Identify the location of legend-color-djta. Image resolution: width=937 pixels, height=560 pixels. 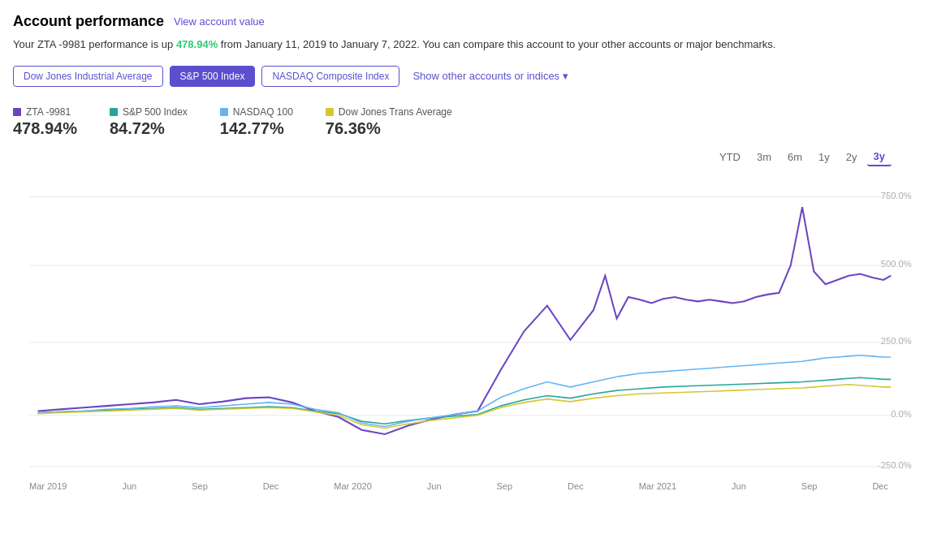
(330, 112).